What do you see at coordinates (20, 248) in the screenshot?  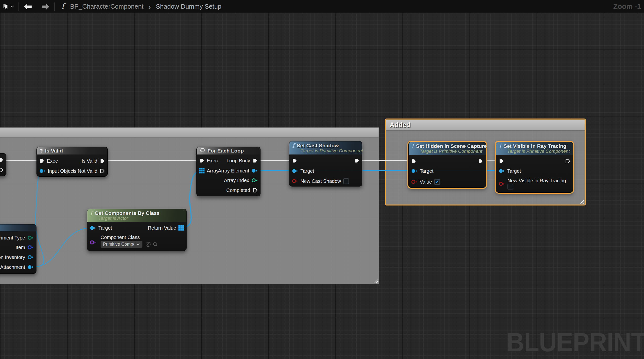 I see `pin-label: Item` at bounding box center [20, 248].